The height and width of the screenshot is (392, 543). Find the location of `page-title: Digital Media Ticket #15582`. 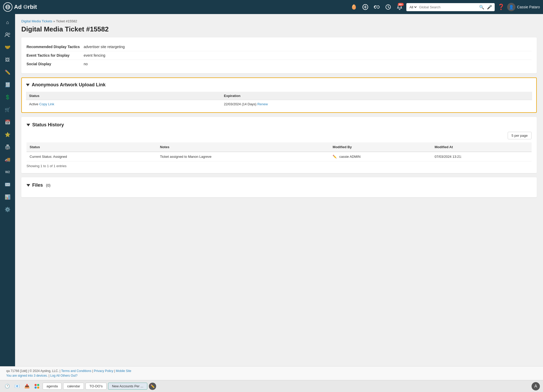

page-title: Digital Media Ticket #15582 is located at coordinates (279, 29).